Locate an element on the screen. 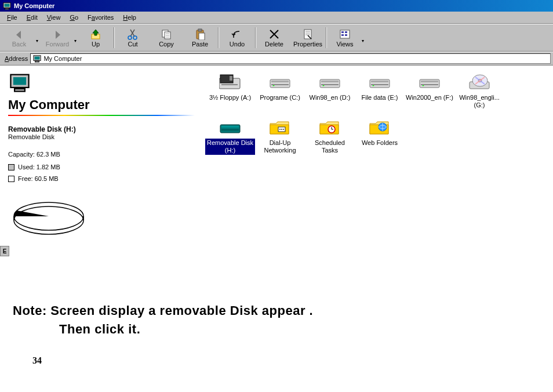 The height and width of the screenshot is (392, 553). drive-label: Web Folders is located at coordinates (380, 143).